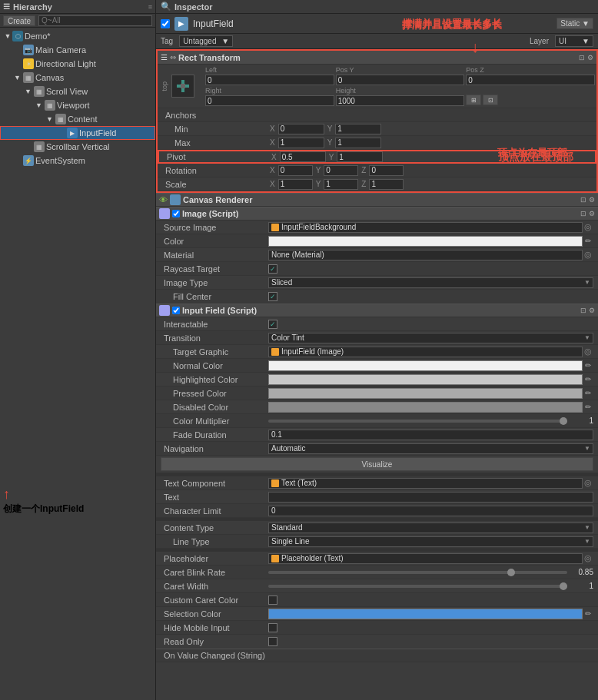 The width and height of the screenshot is (598, 700). What do you see at coordinates (181, 24) in the screenshot?
I see `object-icon: ▶` at bounding box center [181, 24].